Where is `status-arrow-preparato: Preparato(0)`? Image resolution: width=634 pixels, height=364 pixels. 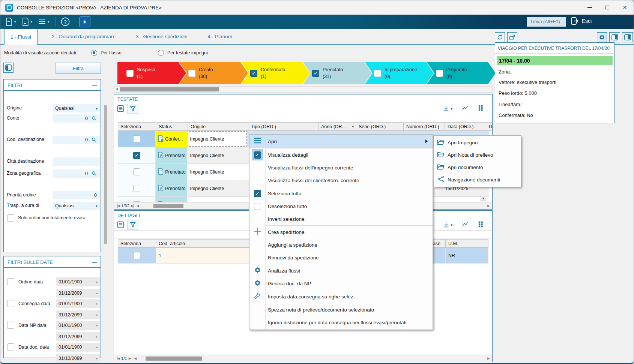 status-arrow-preparato: Preparato(0) is located at coordinates (461, 73).